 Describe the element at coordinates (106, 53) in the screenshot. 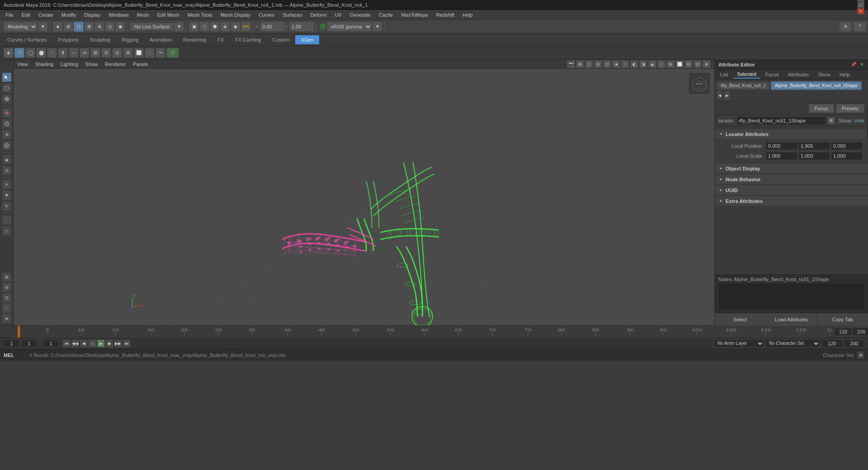

I see `tool-grid: ⊟` at that location.